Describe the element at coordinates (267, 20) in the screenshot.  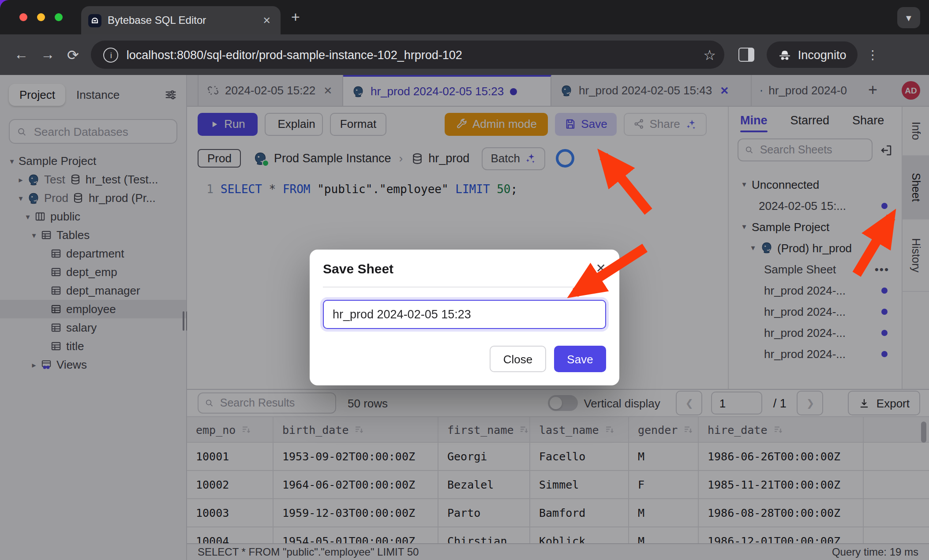
I see `tab-close-icon: ✕` at that location.